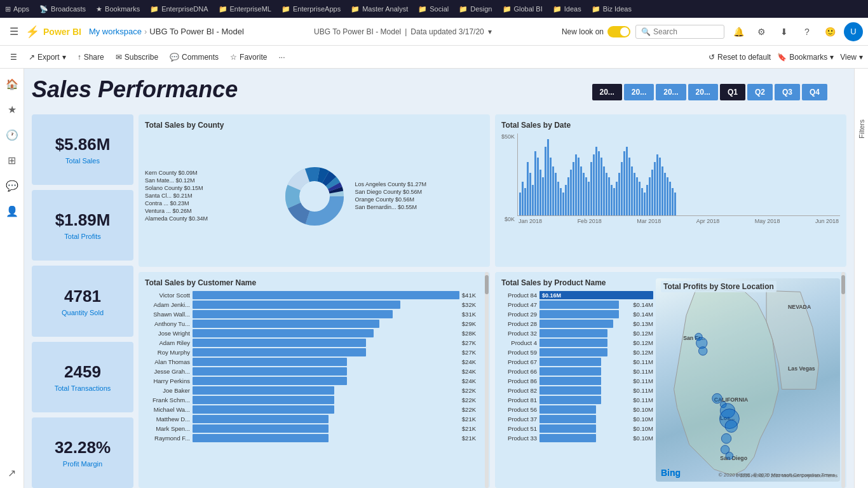  What do you see at coordinates (760, 92) in the screenshot?
I see `period-btn-q2: Q2` at bounding box center [760, 92].